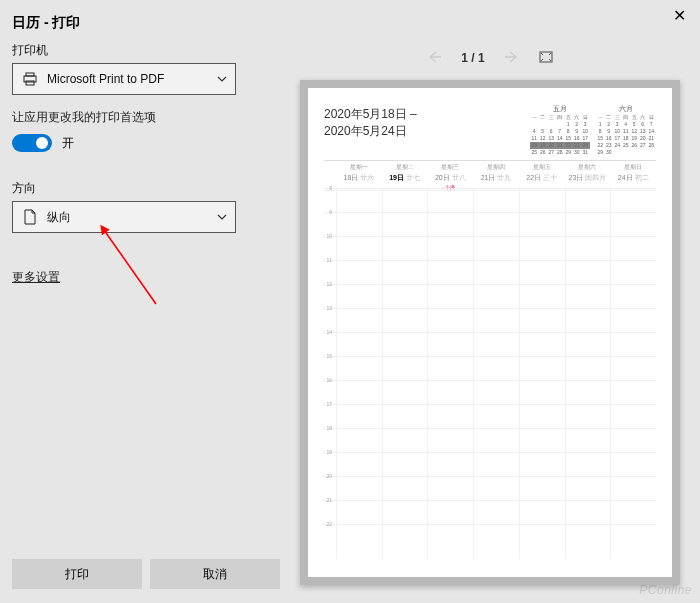 The image size is (700, 603). What do you see at coordinates (560, 130) in the screenshot?
I see `mini-cal-may: 五月 一二三四五六日 123 45678910 11121314151617 1…` at bounding box center [560, 130].